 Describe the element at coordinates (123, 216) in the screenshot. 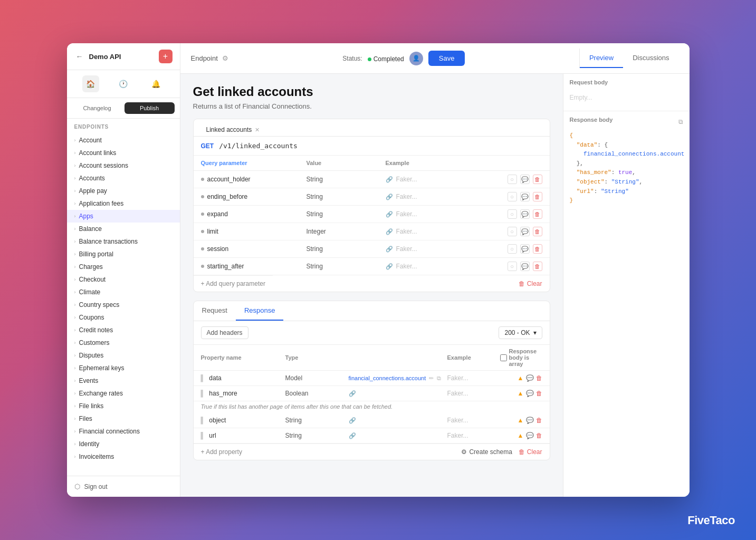

I see `nav-item-apps: ›Apps` at that location.